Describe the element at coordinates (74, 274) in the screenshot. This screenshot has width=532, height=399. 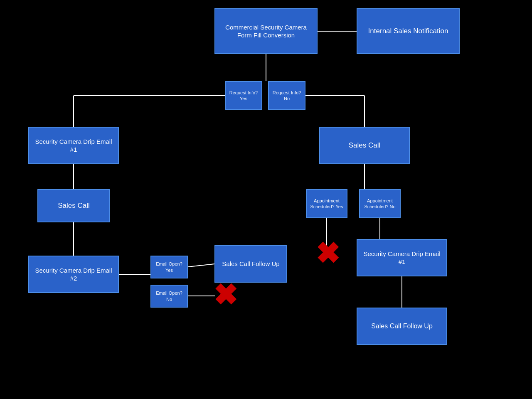
I see `security-drip2-node: Security Camera Drip Email #2` at that location.